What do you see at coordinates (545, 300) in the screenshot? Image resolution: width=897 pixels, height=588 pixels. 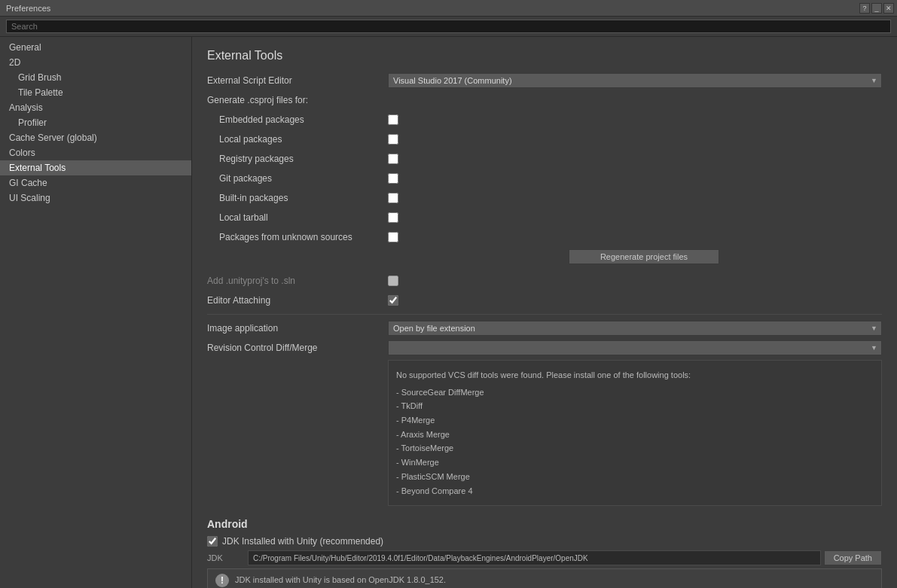 I see `editor-attaching-row: Editor Attaching` at bounding box center [545, 300].